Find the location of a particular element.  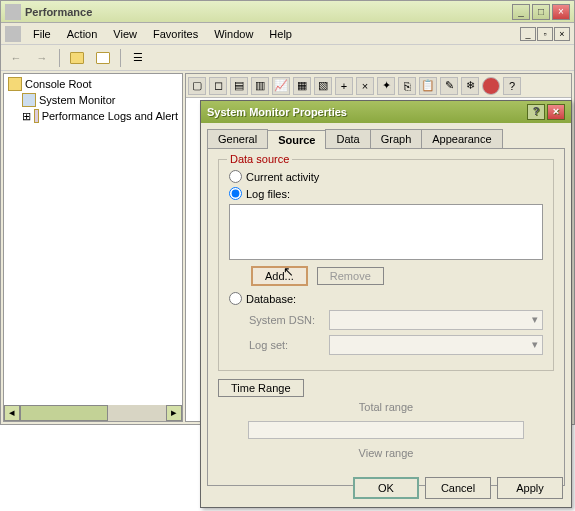

logfiles-listbox is located at coordinates (386, 232).